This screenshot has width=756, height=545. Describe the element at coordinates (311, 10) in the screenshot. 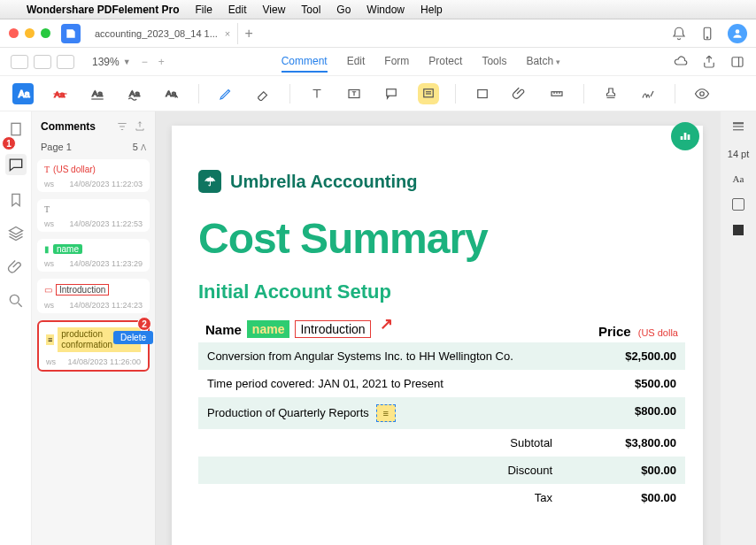

I see `menu-tool: Tool` at that location.